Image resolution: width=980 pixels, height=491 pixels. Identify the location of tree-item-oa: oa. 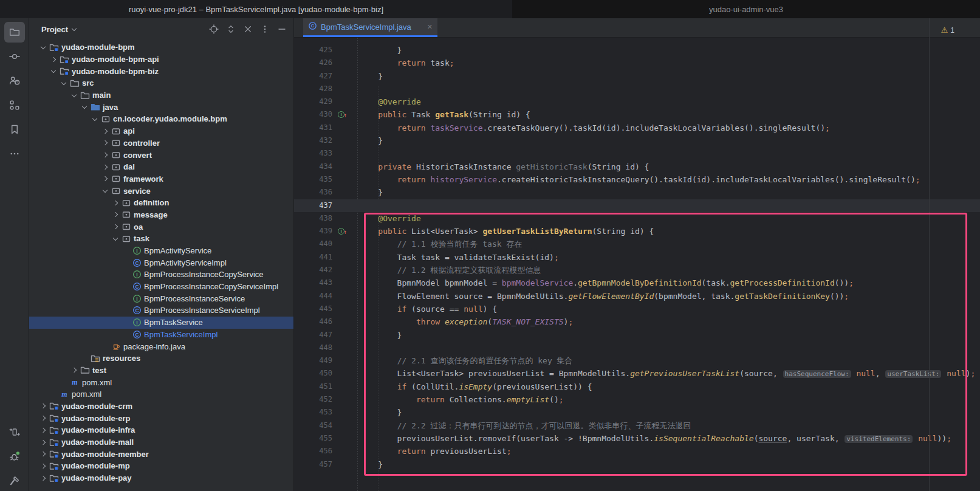
(162, 227).